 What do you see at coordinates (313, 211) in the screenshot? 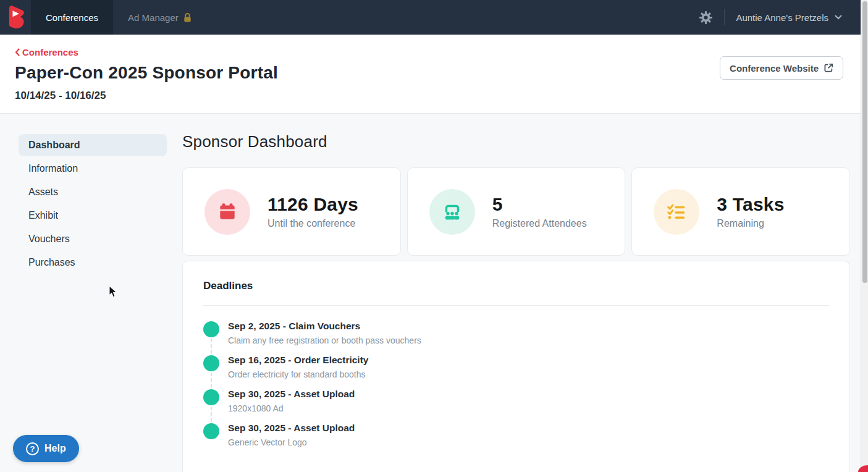
I see `stat-text: 1126 Days Until the conference` at bounding box center [313, 211].